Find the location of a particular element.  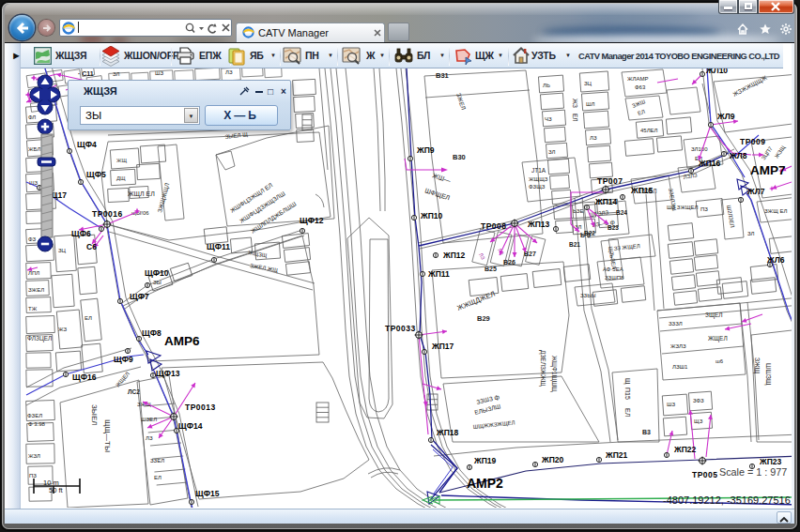

svg-text: ЖП10 is located at coordinates (432, 216).